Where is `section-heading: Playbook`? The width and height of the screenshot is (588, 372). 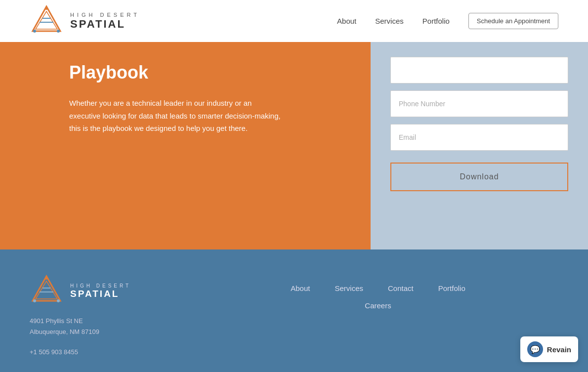
section-heading: Playbook is located at coordinates (205, 72).